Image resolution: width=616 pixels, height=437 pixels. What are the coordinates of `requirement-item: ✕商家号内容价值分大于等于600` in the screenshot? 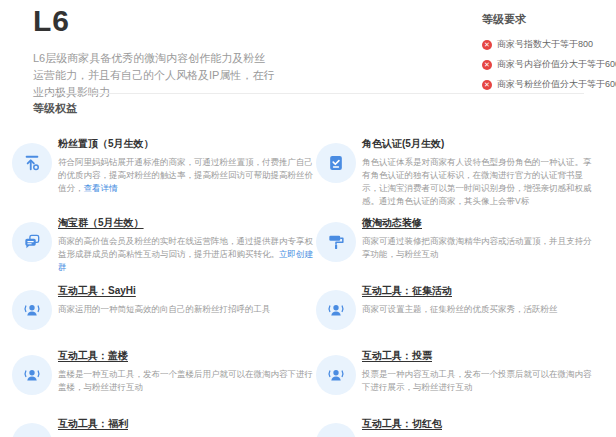 It's located at (549, 64).